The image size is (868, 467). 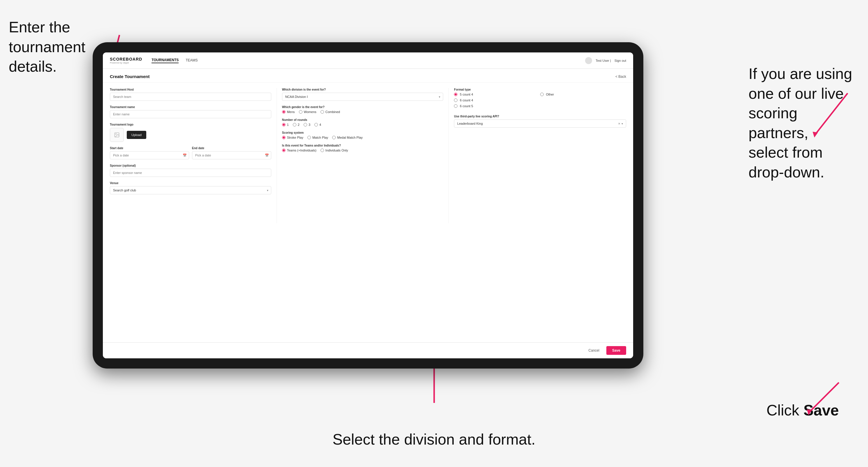 What do you see at coordinates (191, 190) in the screenshot?
I see `venue-select-wrapper: Search golf club ▾` at bounding box center [191, 190].